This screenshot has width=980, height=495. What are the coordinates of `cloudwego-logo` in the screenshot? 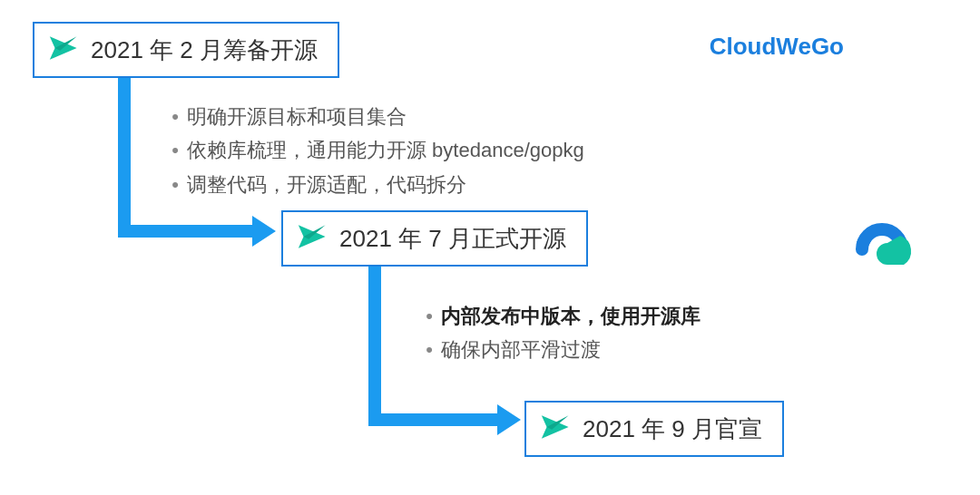 It's located at (880, 236).